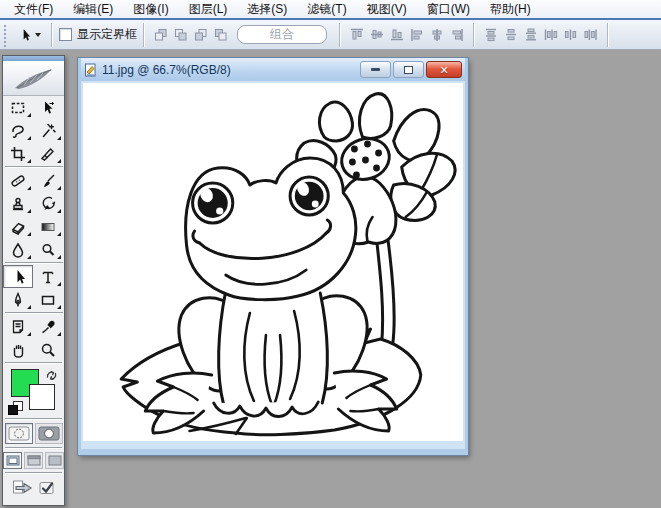 The height and width of the screenshot is (508, 661). I want to click on notes-tool, so click(18, 326).